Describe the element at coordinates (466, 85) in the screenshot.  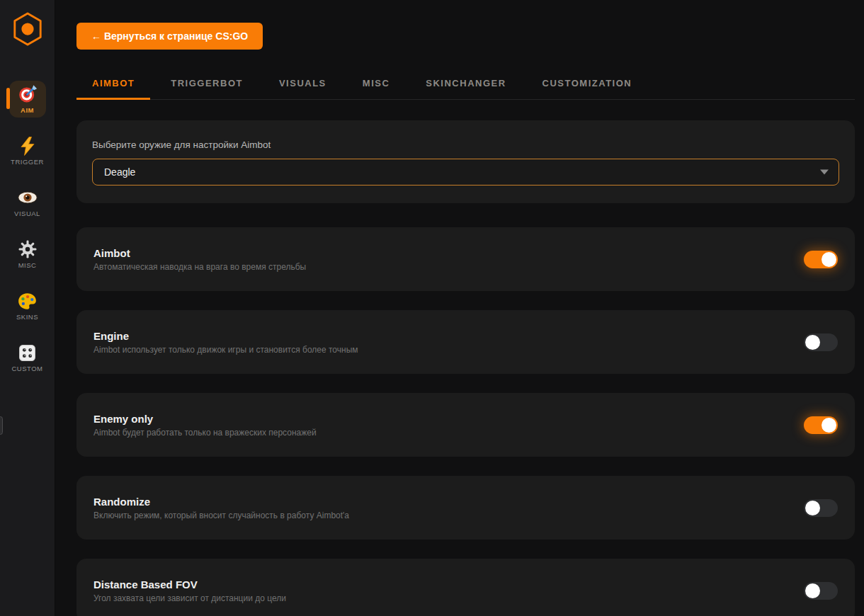
I see `tab-skinchanger: SKINCHANGER` at that location.